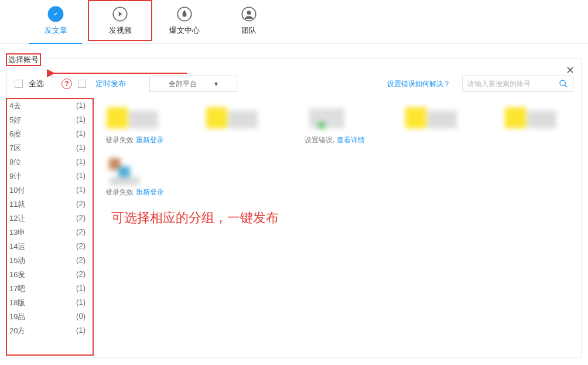  I want to click on platform-select: 全部平台 ▾, so click(193, 84).